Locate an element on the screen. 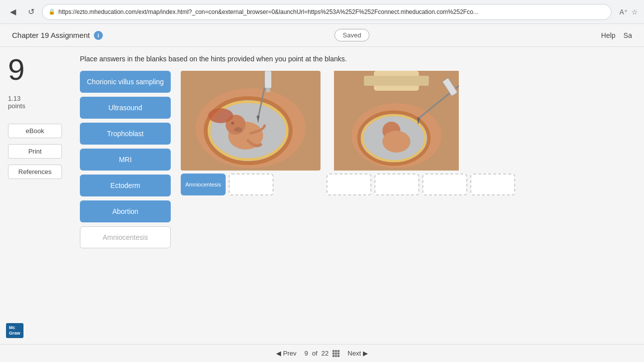 The image size is (644, 362). choice-mri: MRI is located at coordinates (125, 160).